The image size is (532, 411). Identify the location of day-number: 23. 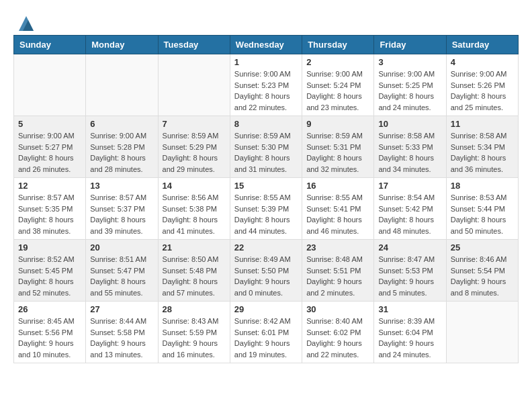
(338, 247).